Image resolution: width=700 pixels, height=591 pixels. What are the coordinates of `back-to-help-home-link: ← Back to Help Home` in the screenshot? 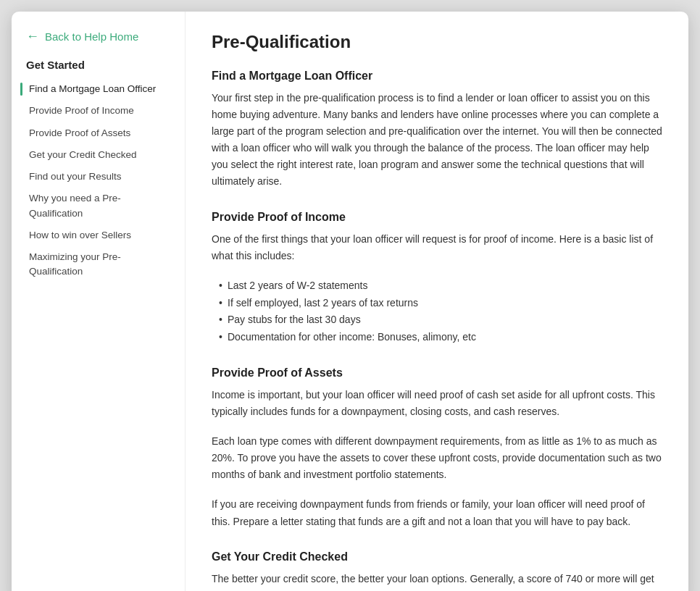 It's located at (99, 43).